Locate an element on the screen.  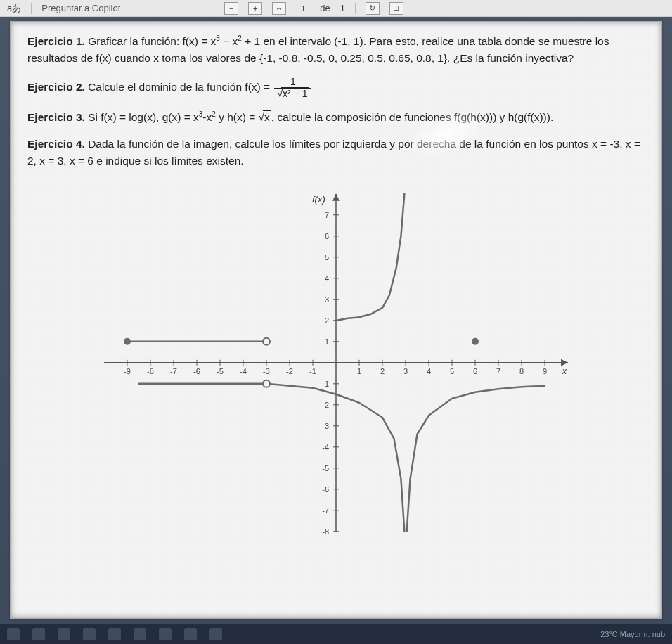
sqrt-icon: x² − 1 is located at coordinates (292, 94).